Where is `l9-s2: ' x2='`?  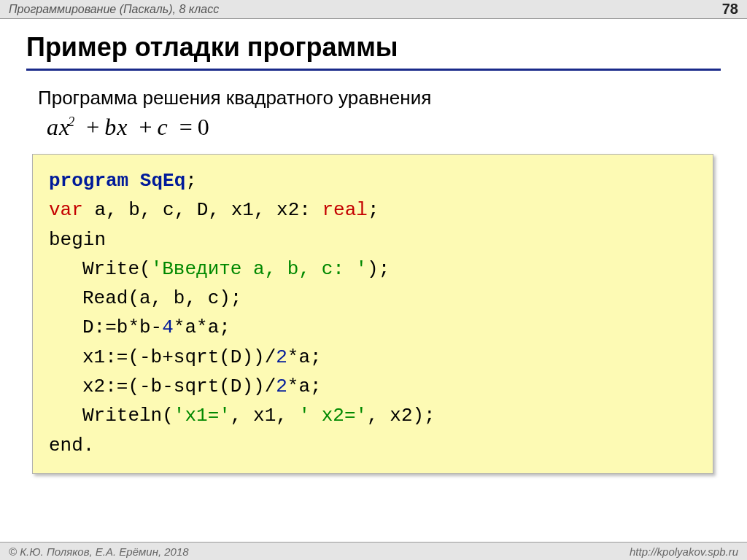 l9-s2: ' x2=' is located at coordinates (333, 416).